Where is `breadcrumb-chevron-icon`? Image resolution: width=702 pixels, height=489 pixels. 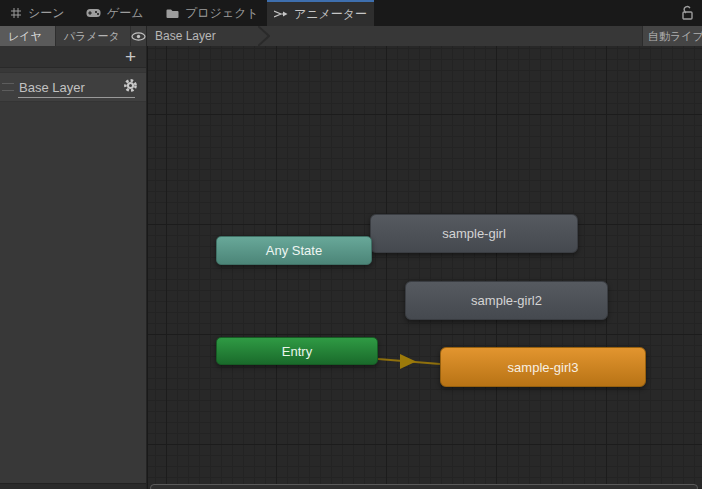
breadcrumb-chevron-icon is located at coordinates (264, 36).